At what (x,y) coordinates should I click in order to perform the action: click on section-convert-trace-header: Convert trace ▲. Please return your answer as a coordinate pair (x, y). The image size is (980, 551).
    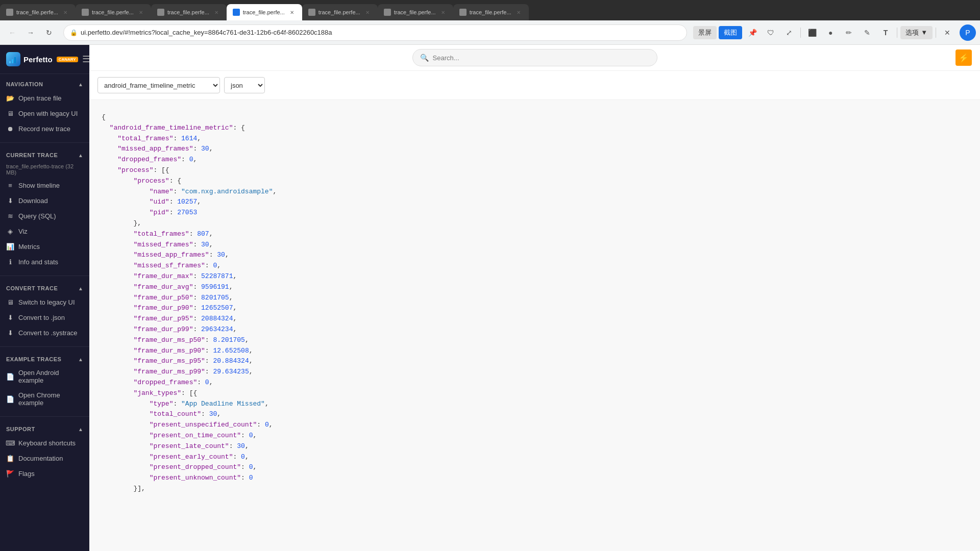
    Looking at the image, I should click on (45, 288).